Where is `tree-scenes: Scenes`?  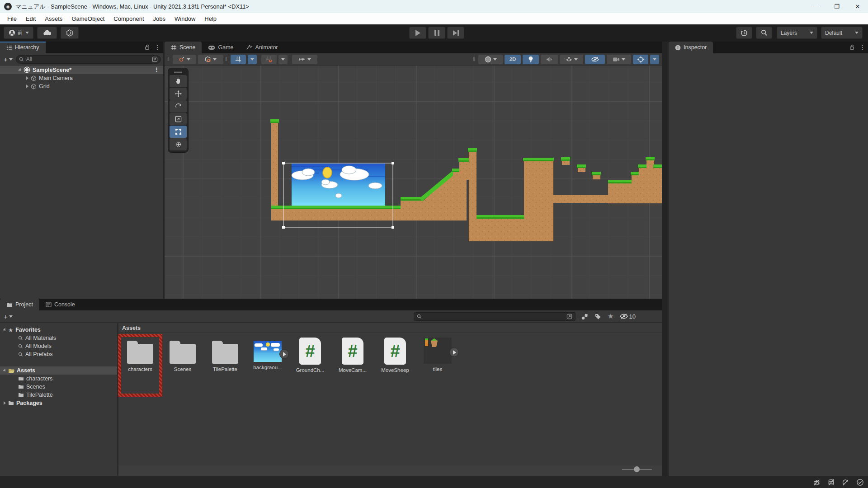 tree-scenes: Scenes is located at coordinates (59, 387).